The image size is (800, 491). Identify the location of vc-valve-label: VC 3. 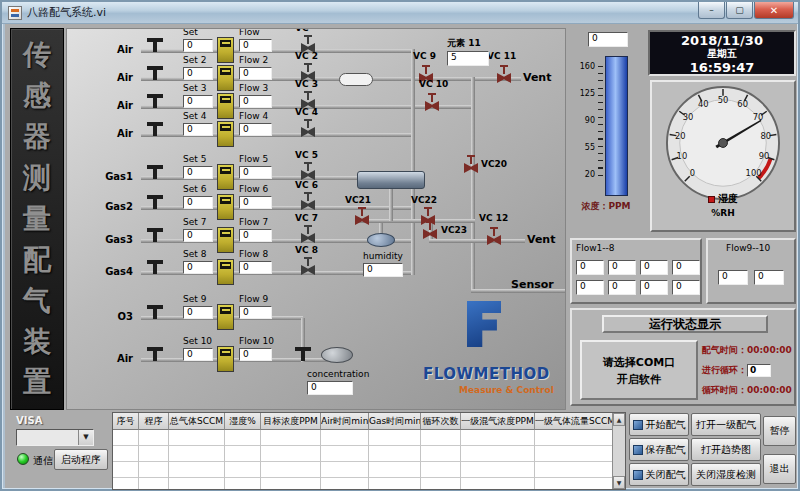
(306, 84).